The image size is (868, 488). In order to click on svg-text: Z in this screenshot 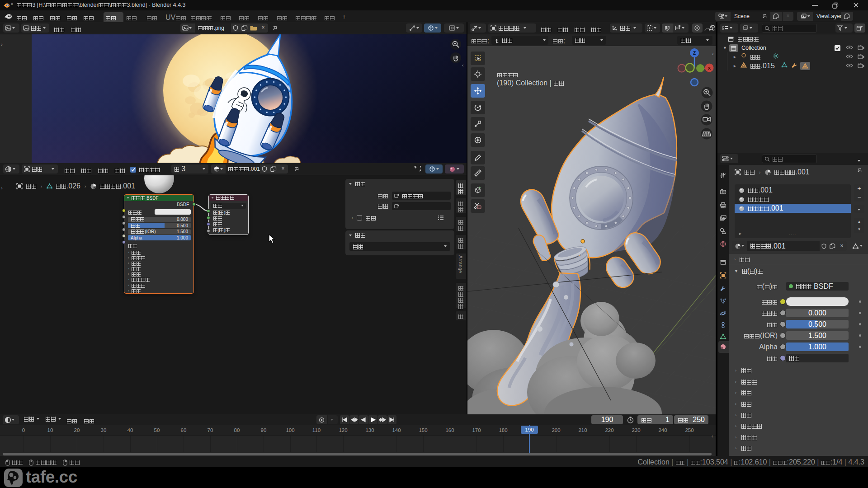, I will do `click(694, 53)`.